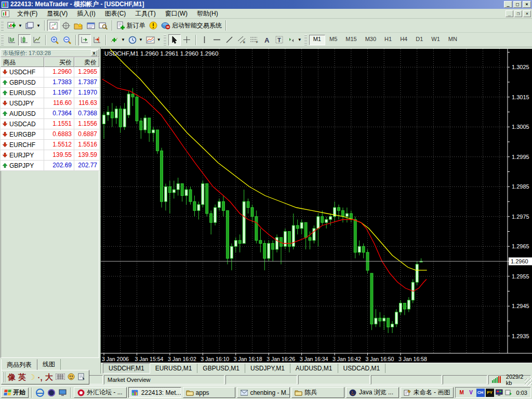 Image resolution: width=532 pixels, height=399 pixels. I want to click on periods-button: ▼, so click(136, 40).